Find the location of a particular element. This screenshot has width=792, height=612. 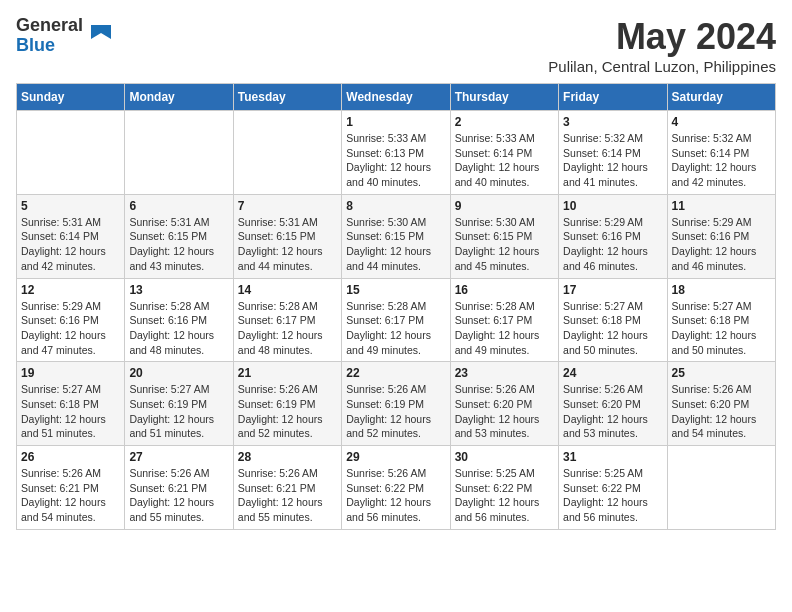

day-cell: 23Sunrise: 5:26 AMSunset: 6:20 PMDayligh… is located at coordinates (504, 404).